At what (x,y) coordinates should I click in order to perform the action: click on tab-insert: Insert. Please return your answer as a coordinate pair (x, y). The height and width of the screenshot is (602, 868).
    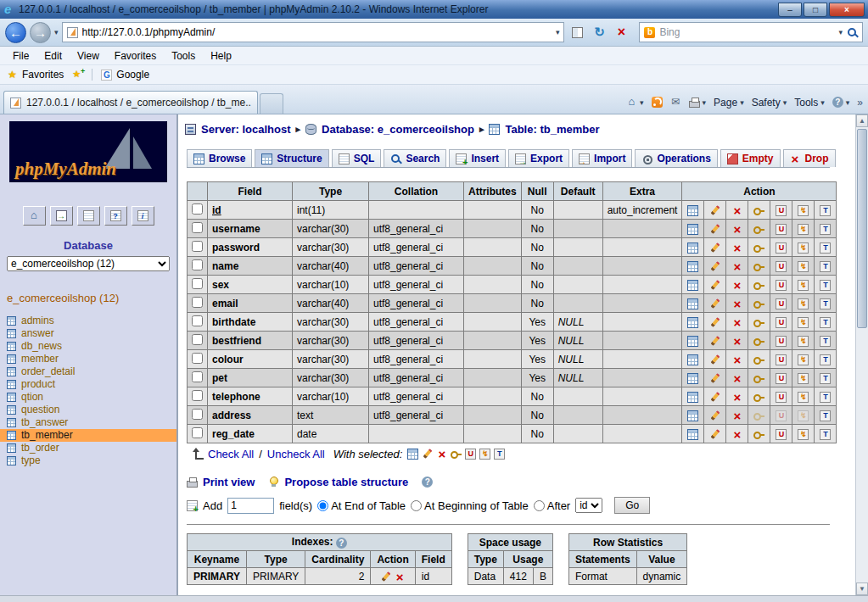
    Looking at the image, I should click on (477, 158).